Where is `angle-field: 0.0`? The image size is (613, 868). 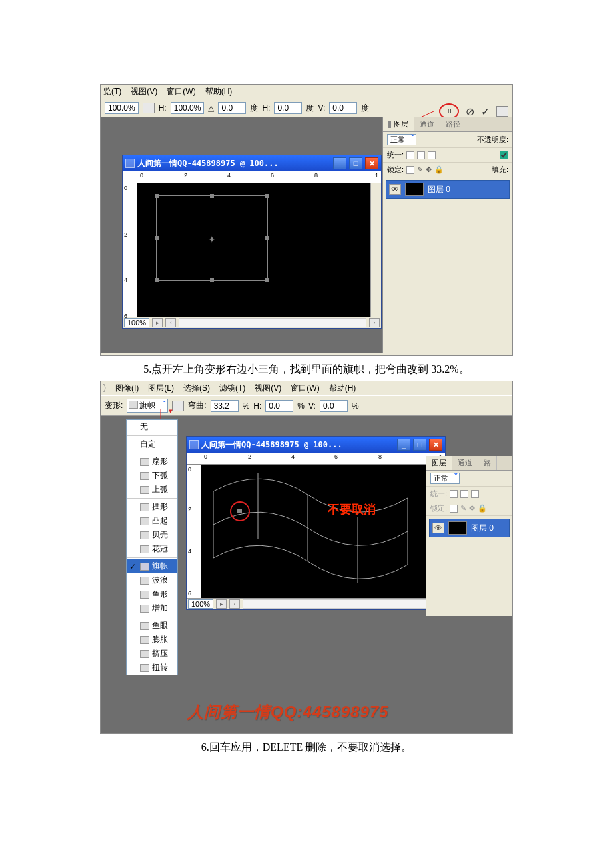 angle-field: 0.0 is located at coordinates (232, 108).